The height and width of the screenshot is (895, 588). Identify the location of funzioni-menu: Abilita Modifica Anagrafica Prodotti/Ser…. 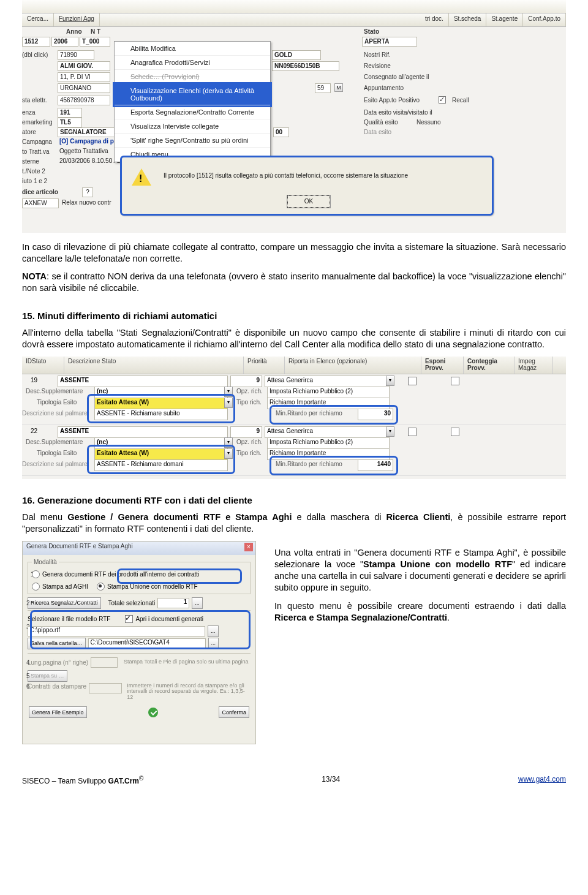
(192, 102).